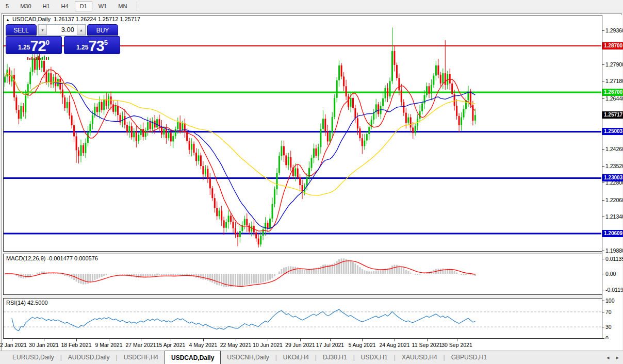  Describe the element at coordinates (34, 45) in the screenshot. I see `sell-price-panel: 1.25 72 0` at that location.